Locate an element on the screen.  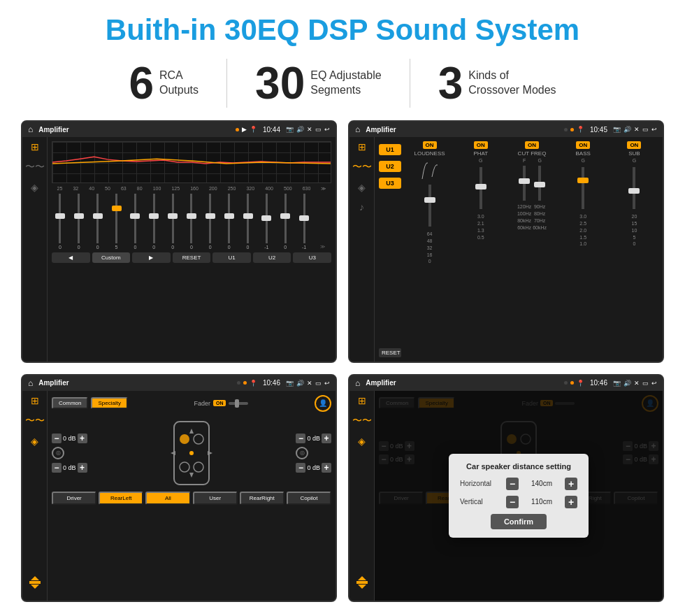
eq-slider-3: 5 is located at coordinates (117, 222).